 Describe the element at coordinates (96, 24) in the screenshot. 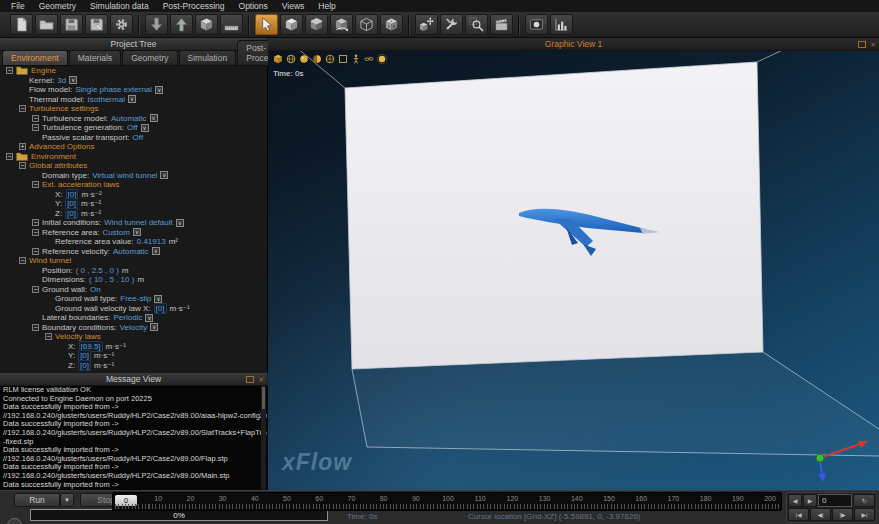

I see `save-project-as-button` at that location.